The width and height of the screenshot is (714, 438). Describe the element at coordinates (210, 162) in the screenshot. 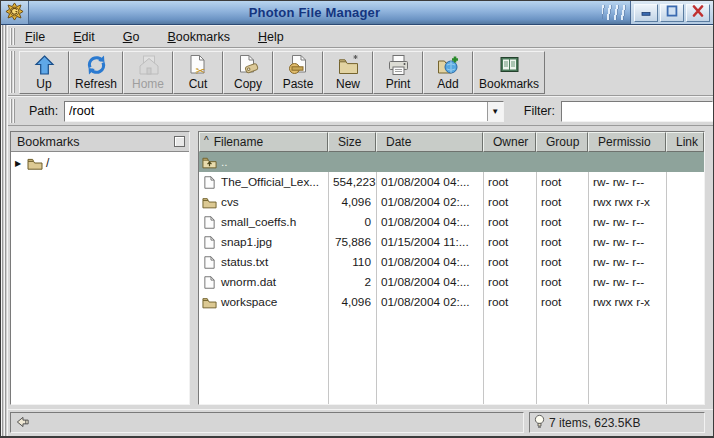

I see `folder-up-icon` at that location.